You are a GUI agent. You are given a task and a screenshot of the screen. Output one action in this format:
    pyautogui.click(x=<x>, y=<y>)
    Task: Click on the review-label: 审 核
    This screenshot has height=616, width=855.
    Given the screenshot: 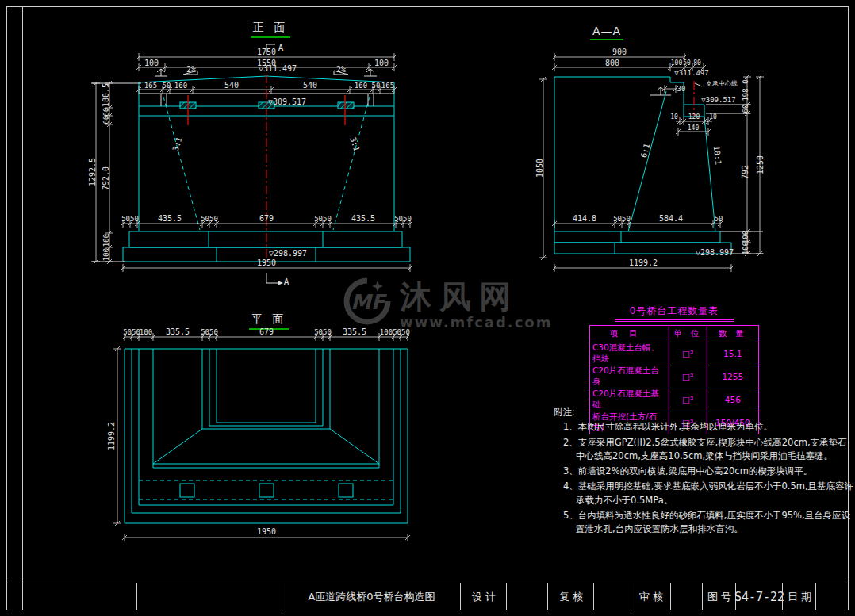 What is the action you would take?
    pyautogui.click(x=650, y=596)
    